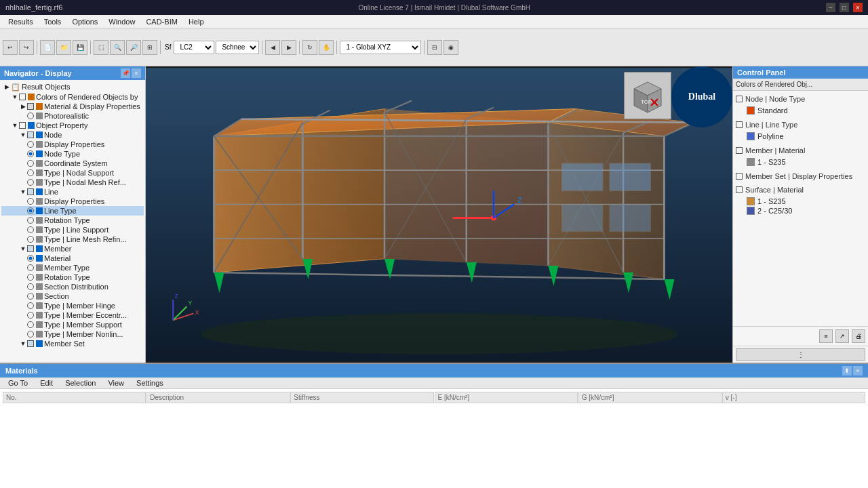 This screenshot has height=488, width=868. I want to click on tree-item-material-display: ▶ Material & Display Properties, so click(73, 106).